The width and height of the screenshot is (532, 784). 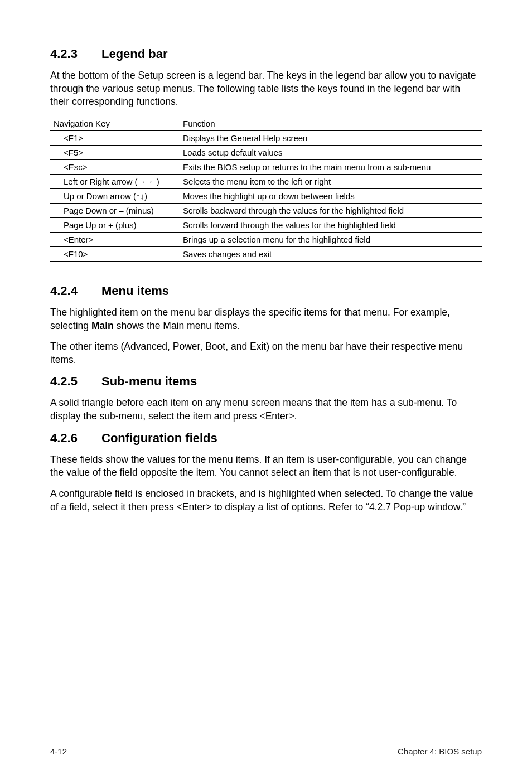 What do you see at coordinates (115, 124) in the screenshot?
I see `col-header-key: Navigation Key` at bounding box center [115, 124].